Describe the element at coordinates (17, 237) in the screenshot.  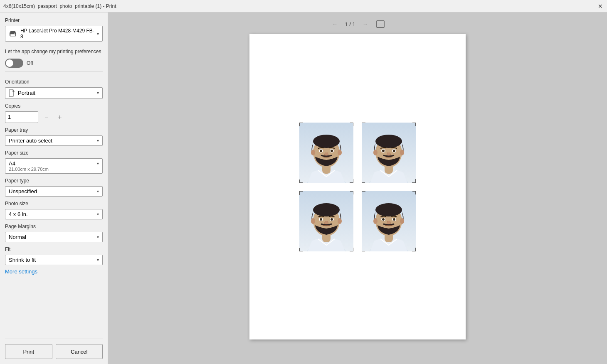
I see `page-margins-value: Normal` at that location.